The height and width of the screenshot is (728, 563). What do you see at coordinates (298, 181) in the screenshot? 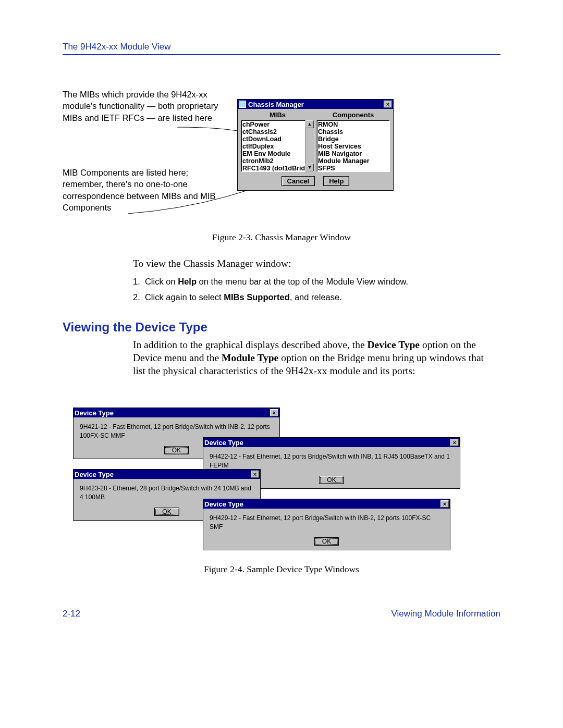
I see `cancel-button: Cancel` at bounding box center [298, 181].